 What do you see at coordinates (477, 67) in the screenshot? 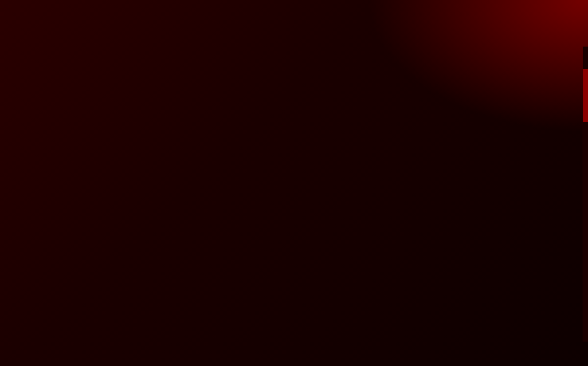
I see `bg-red-accent` at bounding box center [477, 67].